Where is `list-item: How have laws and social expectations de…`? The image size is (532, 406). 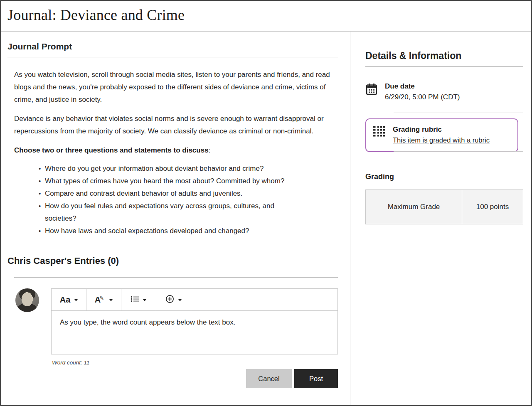
list-item: How have laws and social expectations de… is located at coordinates (170, 231).